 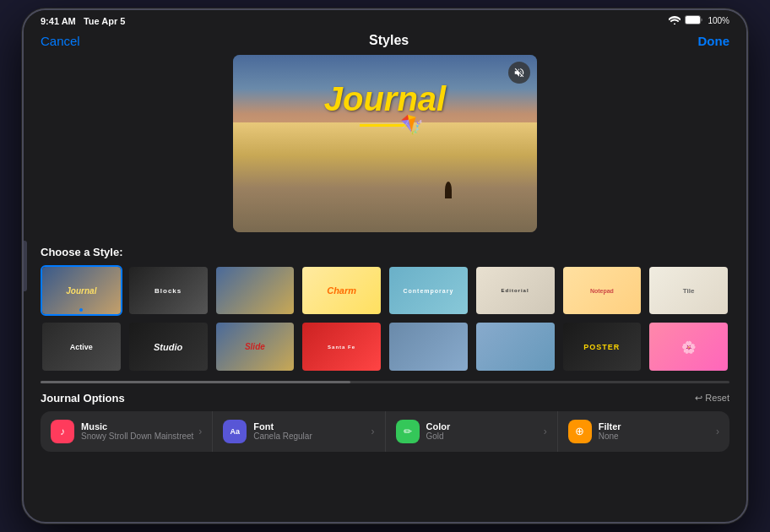 What do you see at coordinates (689, 290) in the screenshot?
I see `style-label-tile: Tile` at bounding box center [689, 290].